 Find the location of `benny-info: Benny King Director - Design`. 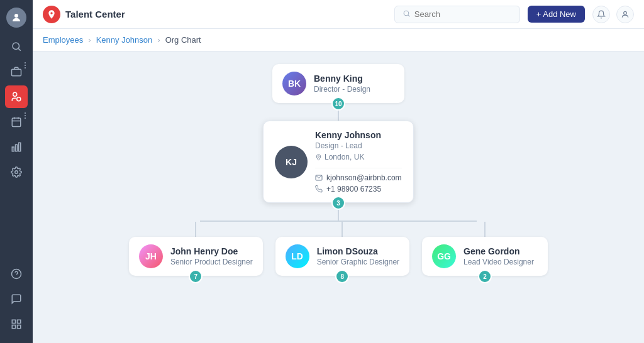

benny-info: Benny King Director - Design is located at coordinates (342, 84).